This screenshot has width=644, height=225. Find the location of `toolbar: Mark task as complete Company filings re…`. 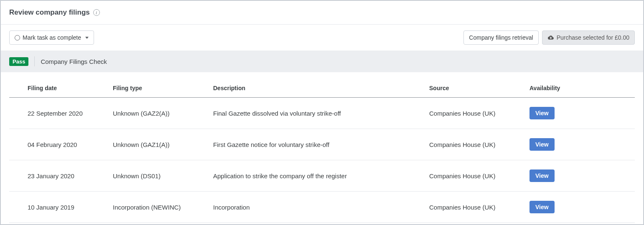

toolbar: Mark task as complete Company filings re… is located at coordinates (322, 38).